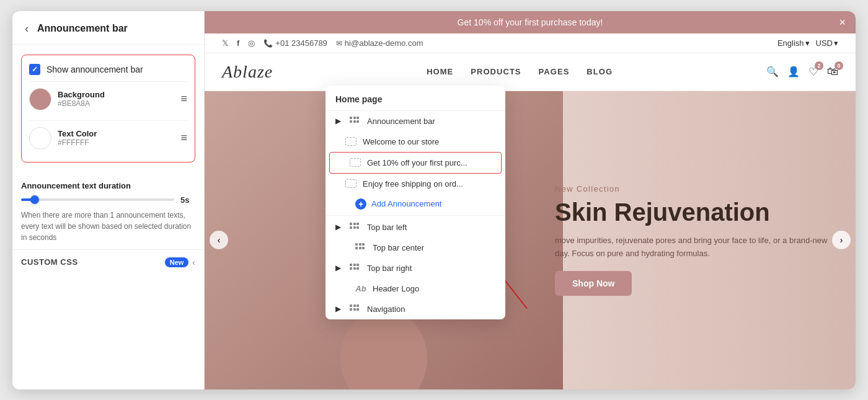  What do you see at coordinates (415, 309) in the screenshot?
I see `dropdown-item-navigation: ▶ Navigation` at bounding box center [415, 309].